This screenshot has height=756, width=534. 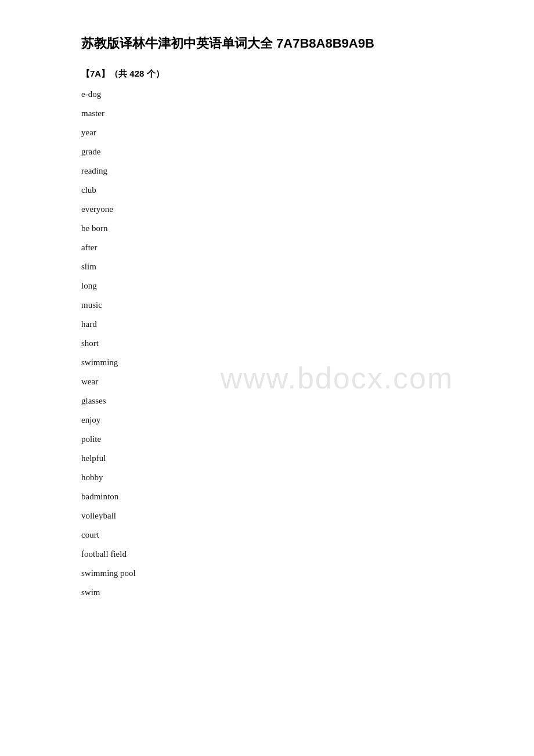 I want to click on list-item: everyone, so click(x=267, y=209).